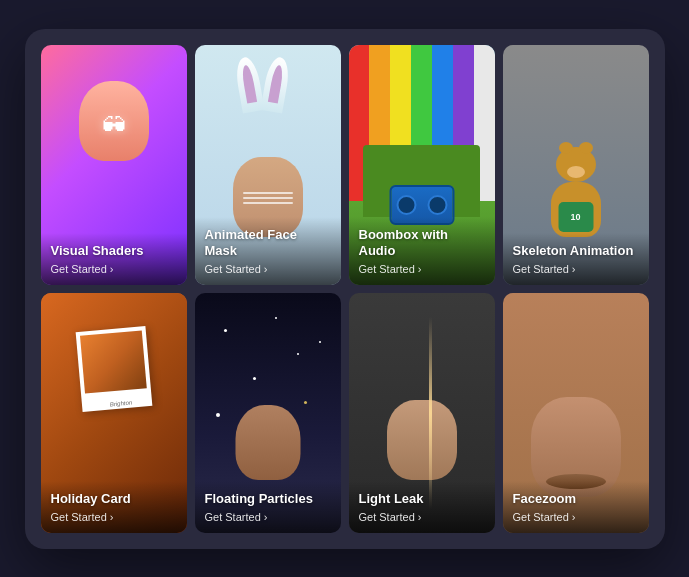 The image size is (689, 577). I want to click on item-title: Light Leak, so click(422, 499).